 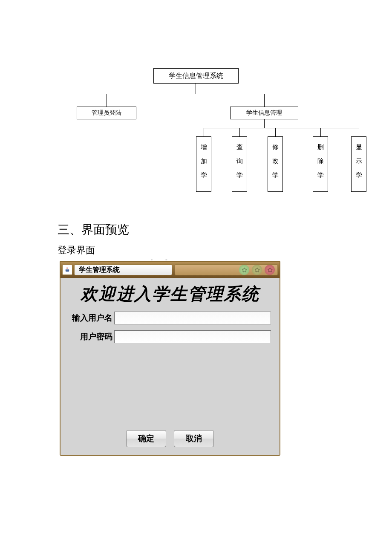 I want to click on diagram-leaf-char: 查, so click(x=239, y=147).